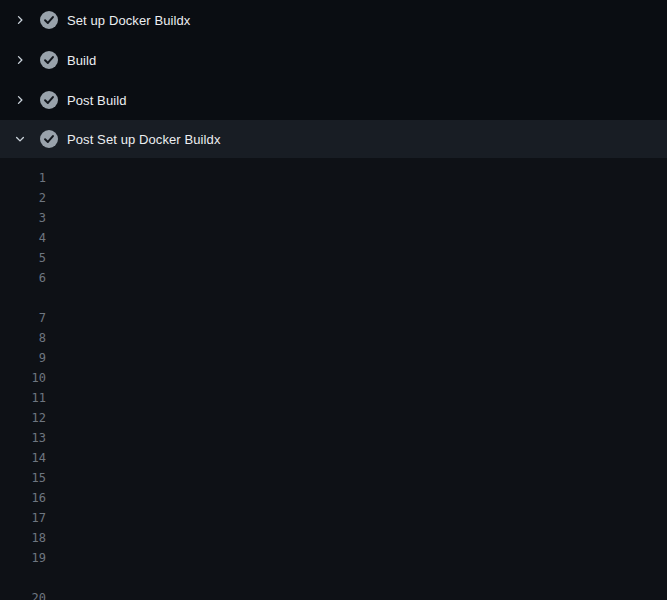 This screenshot has width=667, height=600. What do you see at coordinates (334, 478) in the screenshot?
I see `log-line: 15time="2021-04-23T18:02:38Z" level=debu…` at bounding box center [334, 478].